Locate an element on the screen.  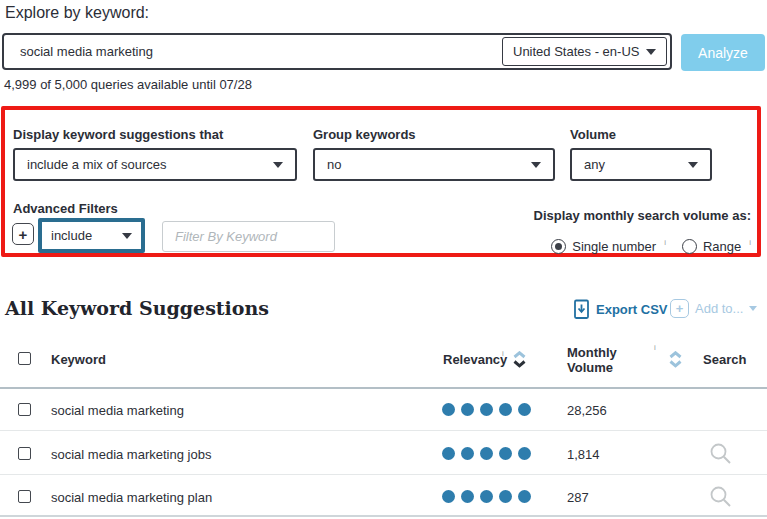
add-filter-button: + is located at coordinates (23, 234).